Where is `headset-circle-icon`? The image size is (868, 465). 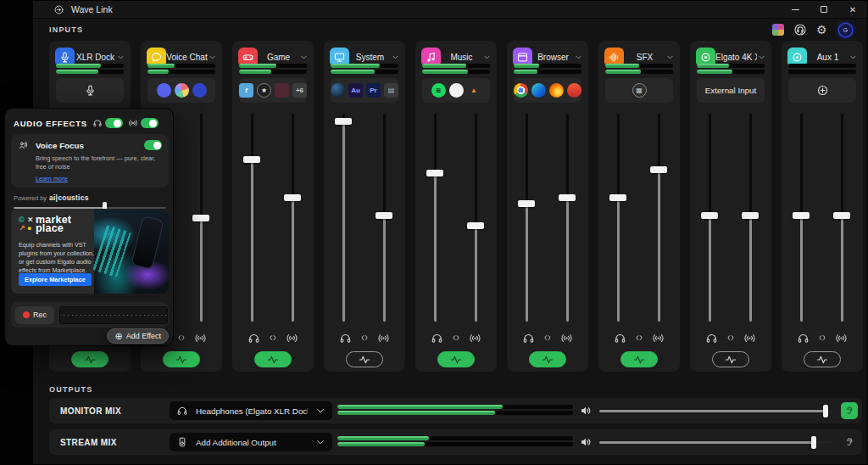
headset-circle-icon is located at coordinates (800, 30).